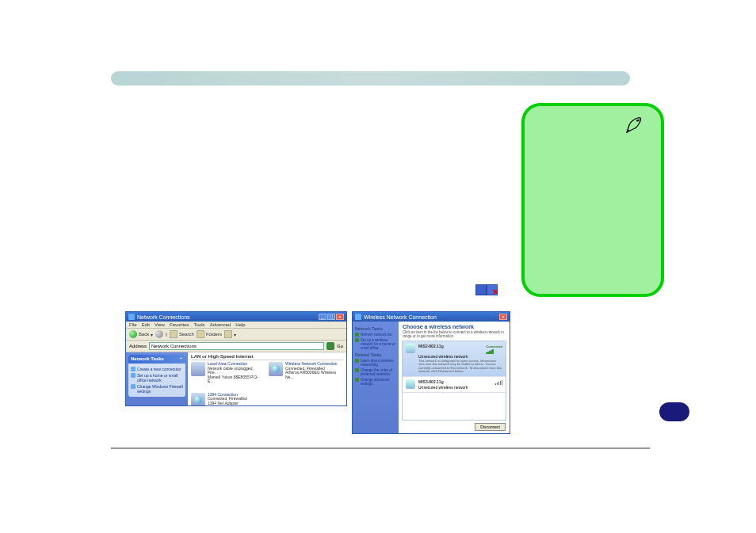  What do you see at coordinates (276, 369) in the screenshot?
I see `wireless-icon` at bounding box center [276, 369].